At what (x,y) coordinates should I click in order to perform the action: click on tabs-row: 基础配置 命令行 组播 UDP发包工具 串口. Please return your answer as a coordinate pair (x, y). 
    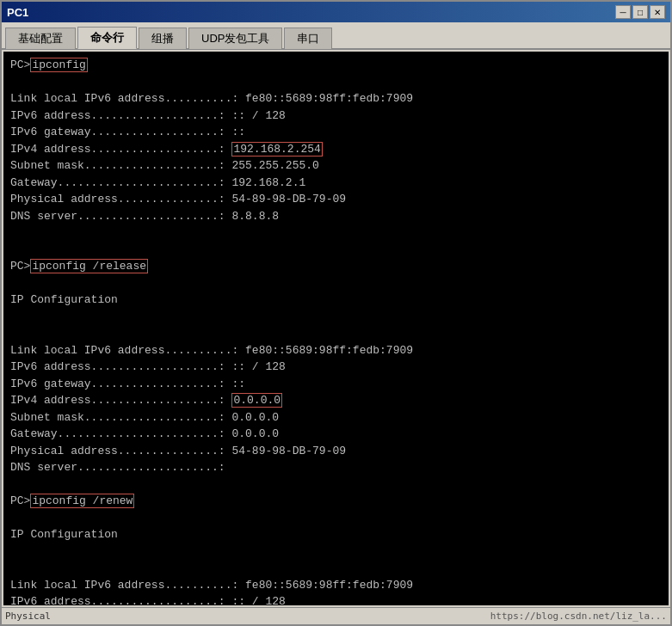
    Looking at the image, I should click on (336, 36).